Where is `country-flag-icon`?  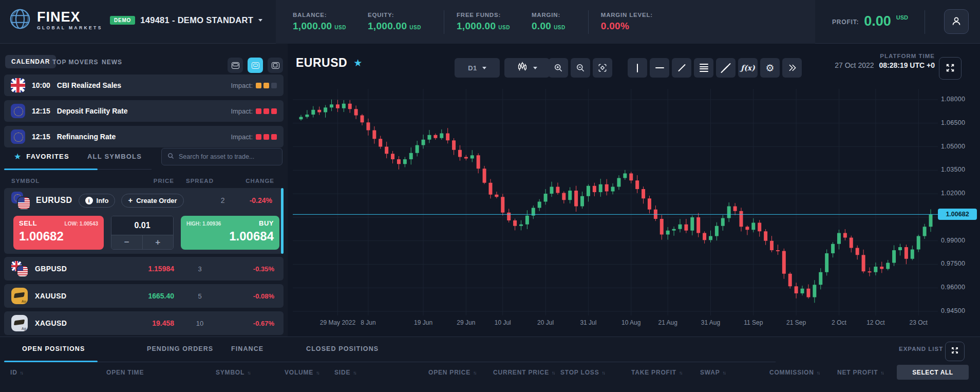
country-flag-icon is located at coordinates (18, 137).